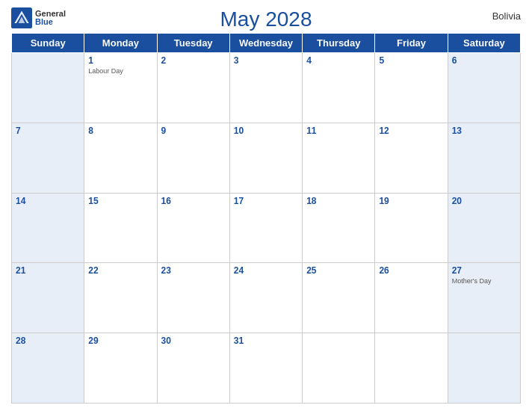 The height and width of the screenshot is (411, 532). What do you see at coordinates (48, 131) in the screenshot?
I see `day-number: 7` at bounding box center [48, 131].